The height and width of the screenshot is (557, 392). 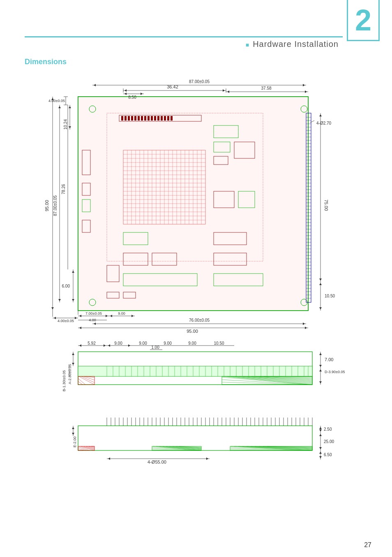 I want to click on svg-text: 37.58, so click(x=266, y=88).